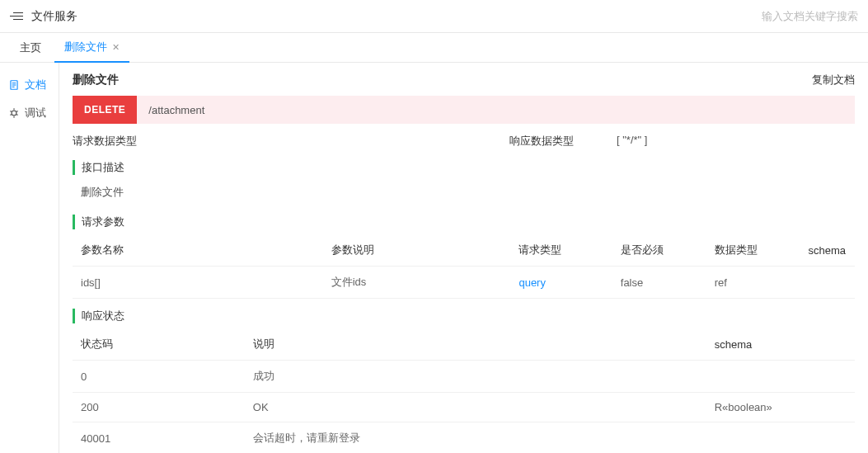  Describe the element at coordinates (463, 168) in the screenshot. I see `section-desc-title: 接口描述` at that location.